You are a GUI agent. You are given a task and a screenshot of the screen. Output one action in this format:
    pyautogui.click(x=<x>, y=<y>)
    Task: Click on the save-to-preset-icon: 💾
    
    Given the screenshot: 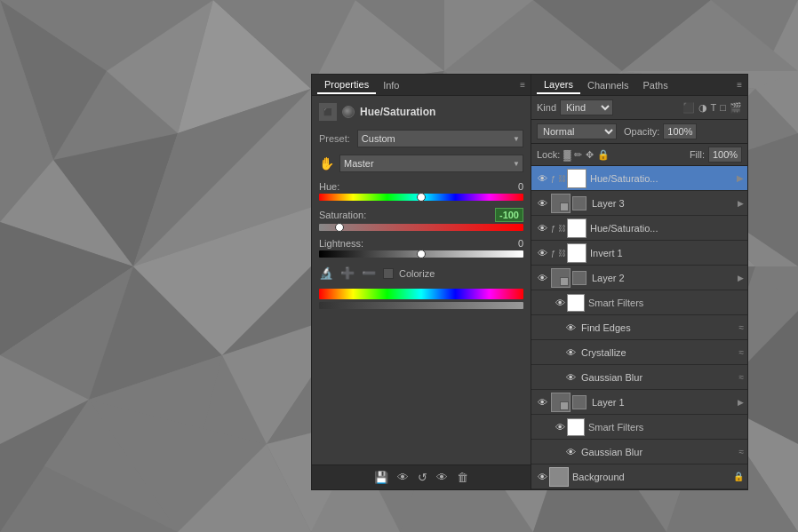 What is the action you would take?
    pyautogui.click(x=381, y=478)
    